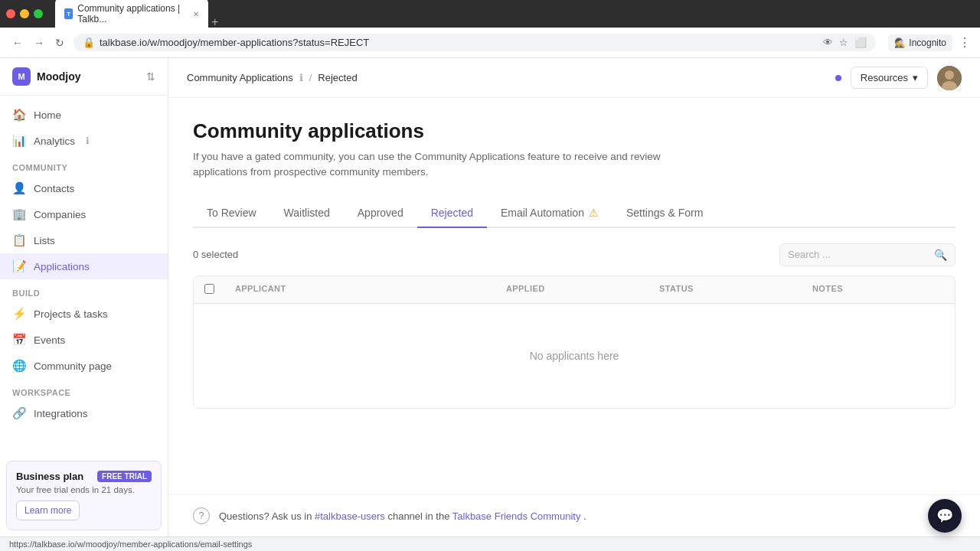 This screenshot has height=551, width=980. Describe the element at coordinates (542, 213) in the screenshot. I see `email-automation-label: Email Automation` at that location.